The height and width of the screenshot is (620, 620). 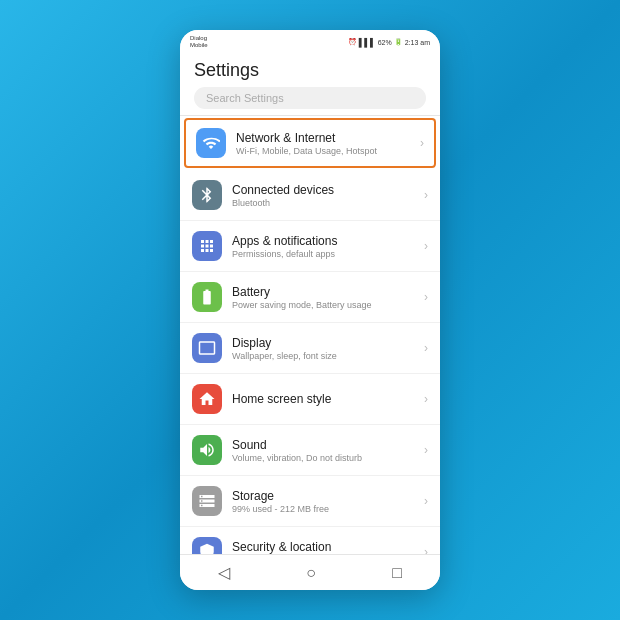 What do you see at coordinates (326, 356) in the screenshot?
I see `display-subtitle: Wallpaper, sleep, font size` at bounding box center [326, 356].